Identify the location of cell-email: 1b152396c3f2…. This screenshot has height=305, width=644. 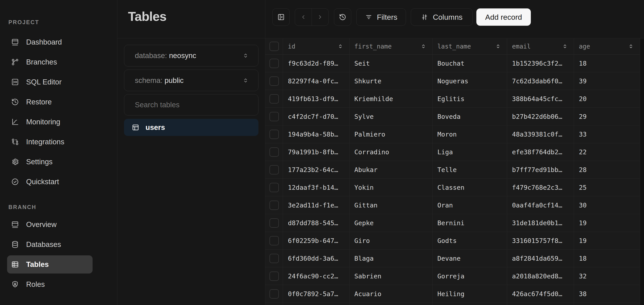
(540, 64).